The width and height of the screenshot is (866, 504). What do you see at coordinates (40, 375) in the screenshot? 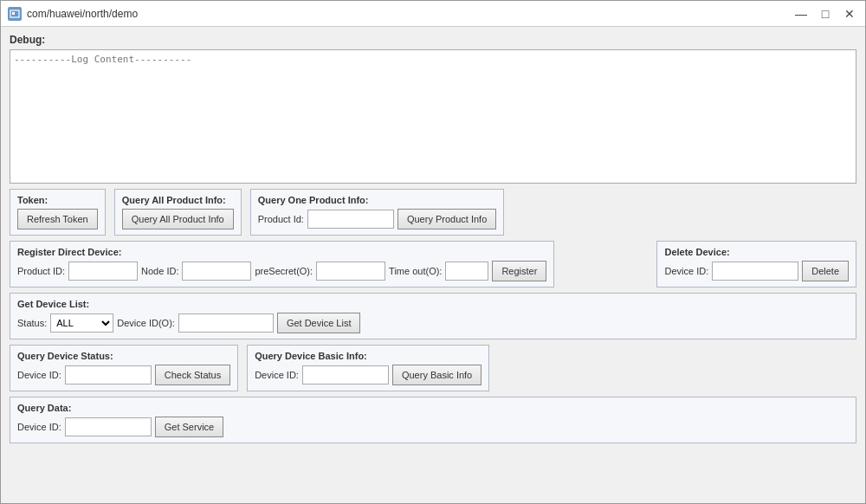
I see `qs-device-id-label: Device ID:` at bounding box center [40, 375].